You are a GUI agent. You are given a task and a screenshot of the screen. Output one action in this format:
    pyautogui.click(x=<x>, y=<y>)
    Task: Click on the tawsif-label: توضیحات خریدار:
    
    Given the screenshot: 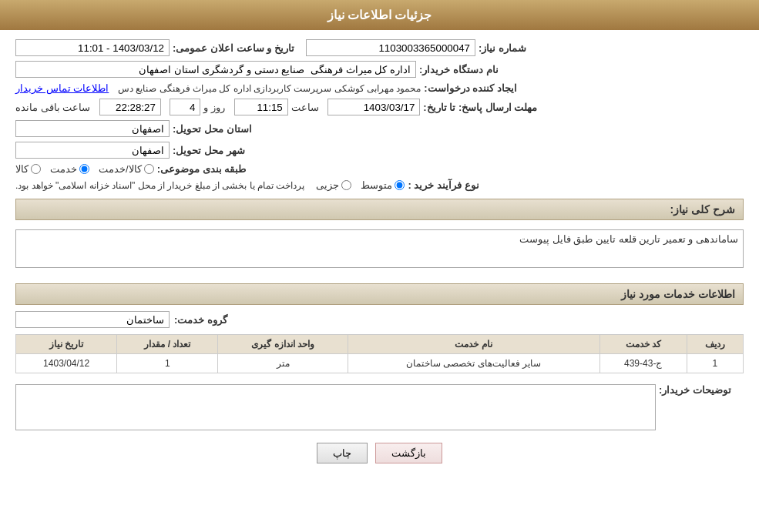 What is the action you would take?
    pyautogui.click(x=701, y=390)
    